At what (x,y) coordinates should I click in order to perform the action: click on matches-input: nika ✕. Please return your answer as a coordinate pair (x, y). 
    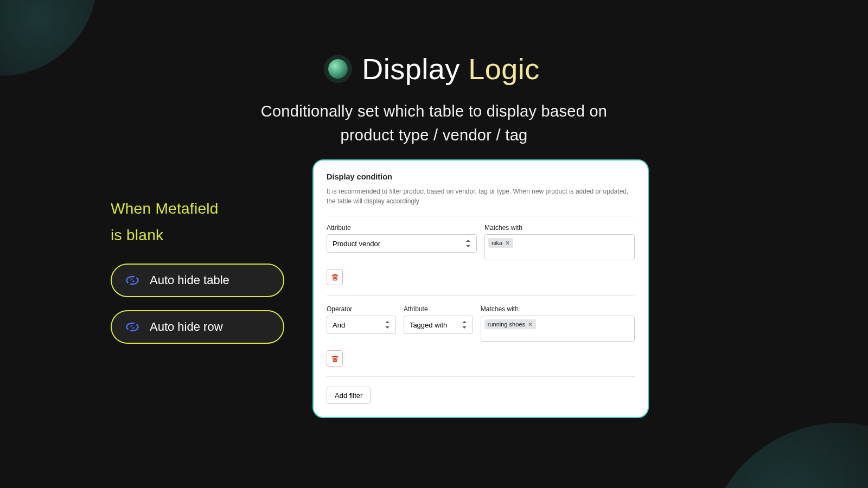
    Looking at the image, I should click on (560, 247).